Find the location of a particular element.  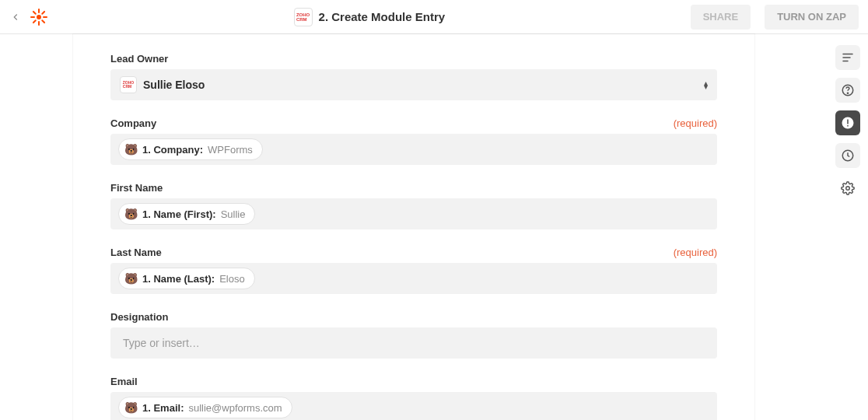

email-pill: 🐻 1. Email: sullie@wpforms.com is located at coordinates (205, 408).